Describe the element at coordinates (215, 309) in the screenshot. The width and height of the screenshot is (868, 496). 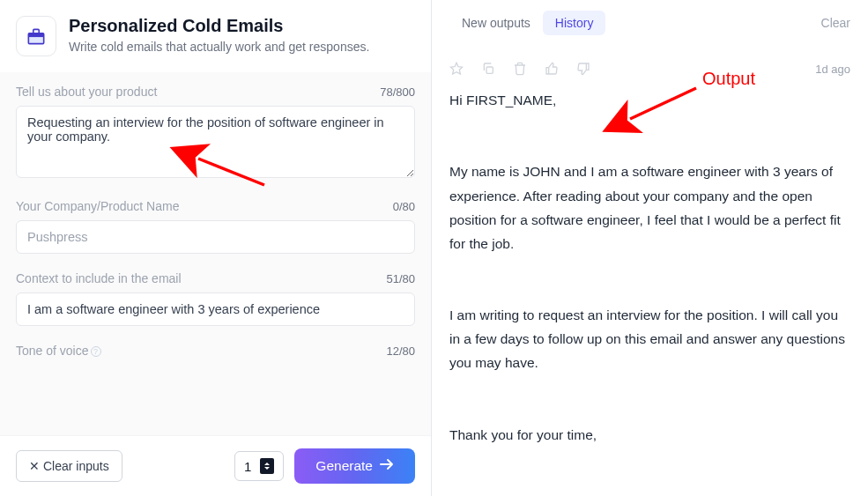
I see `context-input` at that location.